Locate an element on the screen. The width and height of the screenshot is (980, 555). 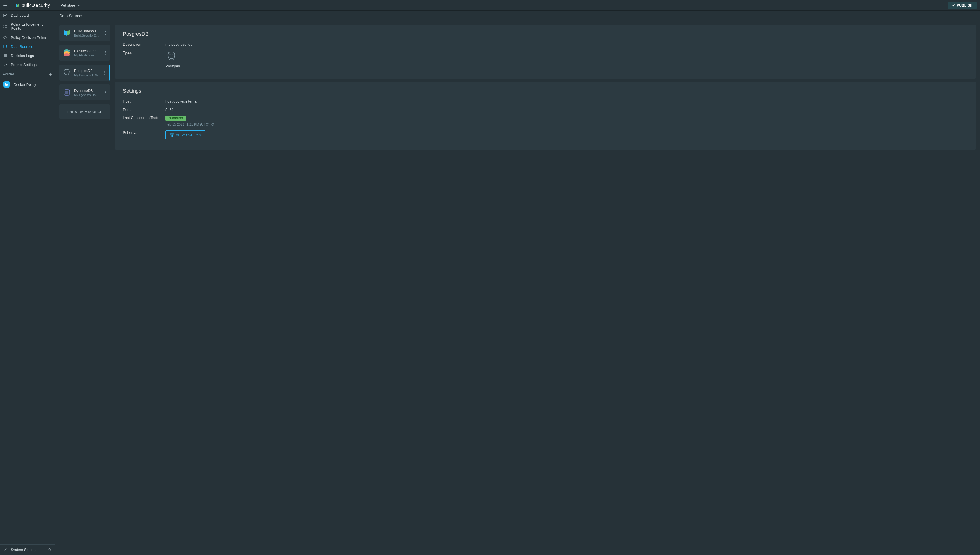
gear-icon is located at coordinates (5, 550).